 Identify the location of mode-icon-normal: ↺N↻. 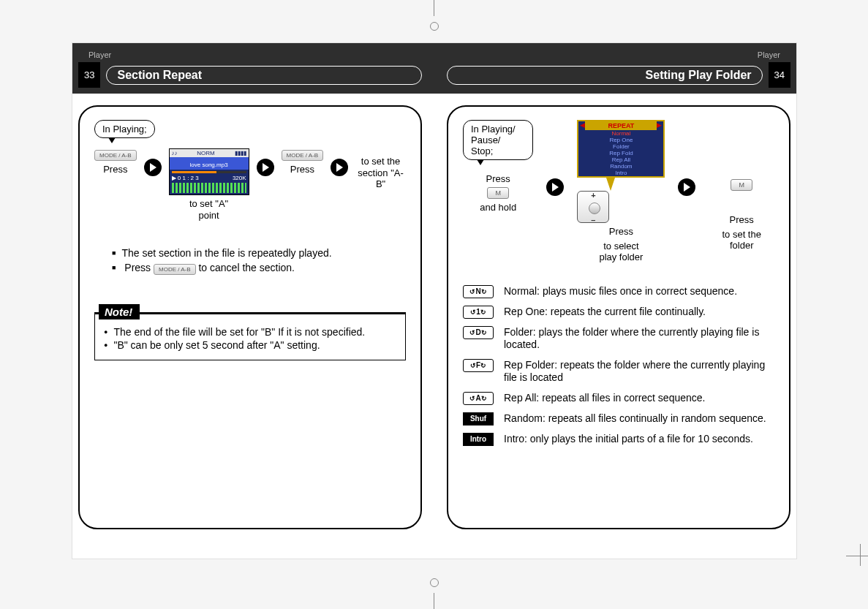
(478, 292).